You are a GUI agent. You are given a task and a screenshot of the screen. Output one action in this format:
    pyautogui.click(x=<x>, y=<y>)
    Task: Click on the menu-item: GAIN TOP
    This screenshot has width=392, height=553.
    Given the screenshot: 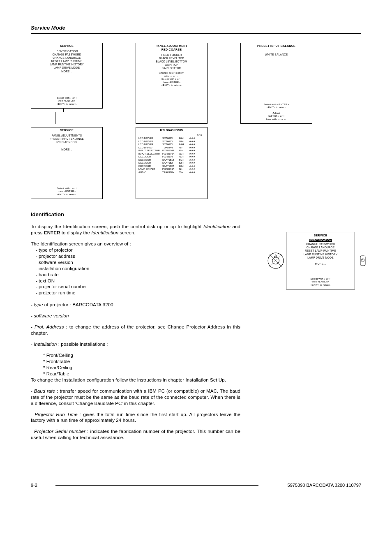 What is the action you would take?
    pyautogui.click(x=172, y=65)
    